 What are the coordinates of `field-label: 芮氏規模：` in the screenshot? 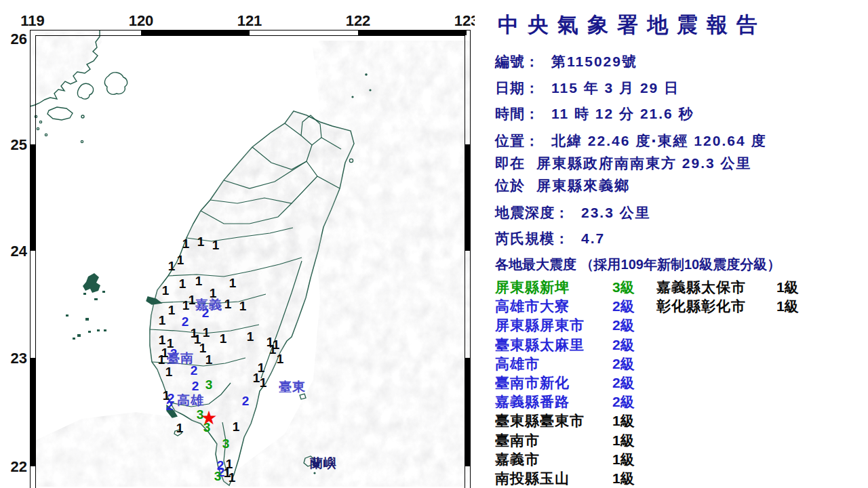 It's located at (532, 239).